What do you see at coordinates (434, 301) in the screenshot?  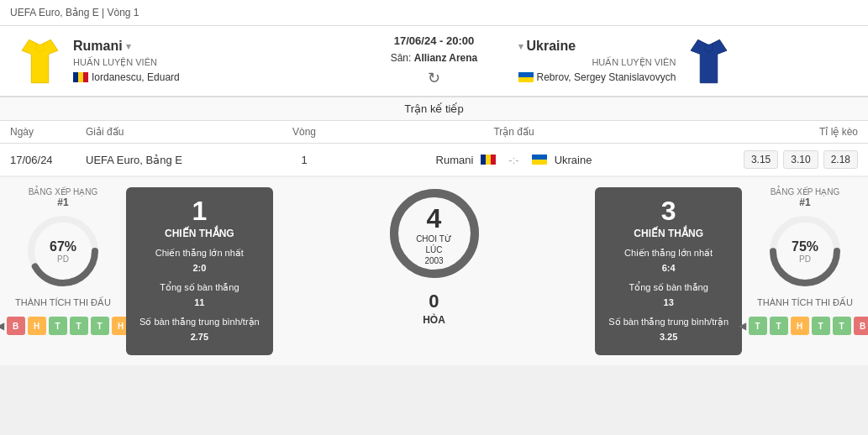 I see `hoa-number: 0` at bounding box center [434, 301].